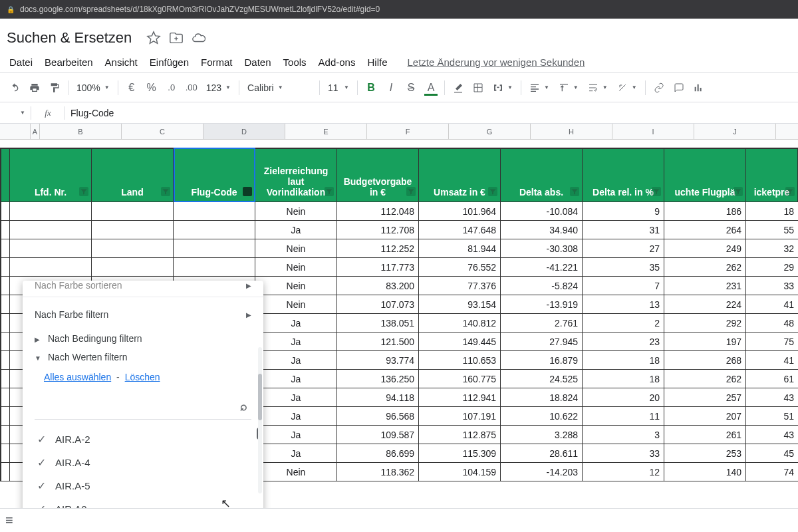  Describe the element at coordinates (541, 360) in the screenshot. I see `cell: 16.879` at that location.